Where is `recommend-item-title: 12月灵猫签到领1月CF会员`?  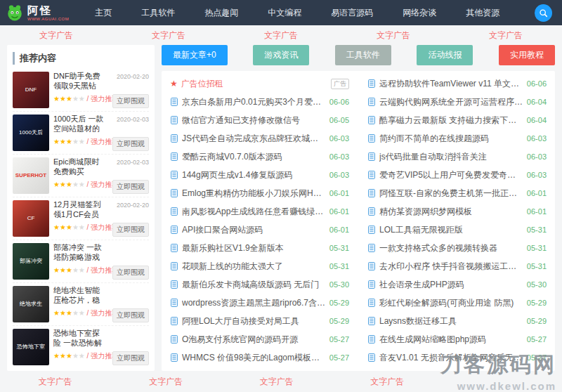 recommend-item-title: 12月灵猫签到领1月CF会员 is located at coordinates (80, 210).